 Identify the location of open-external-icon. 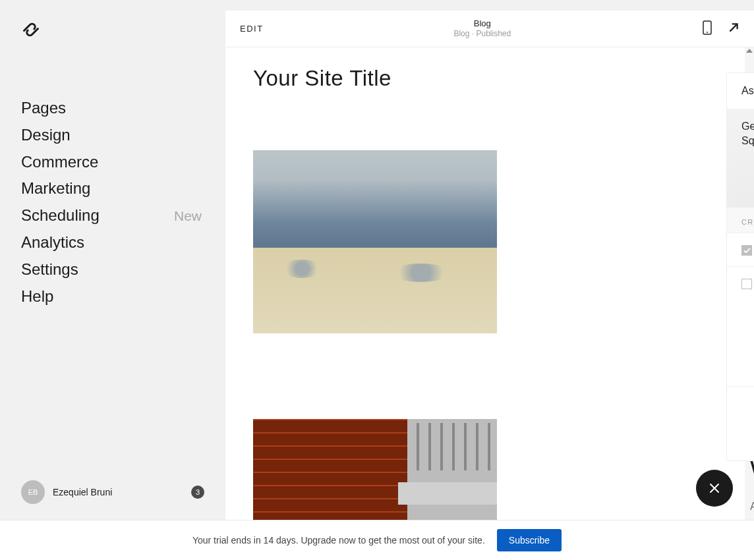
(734, 29).